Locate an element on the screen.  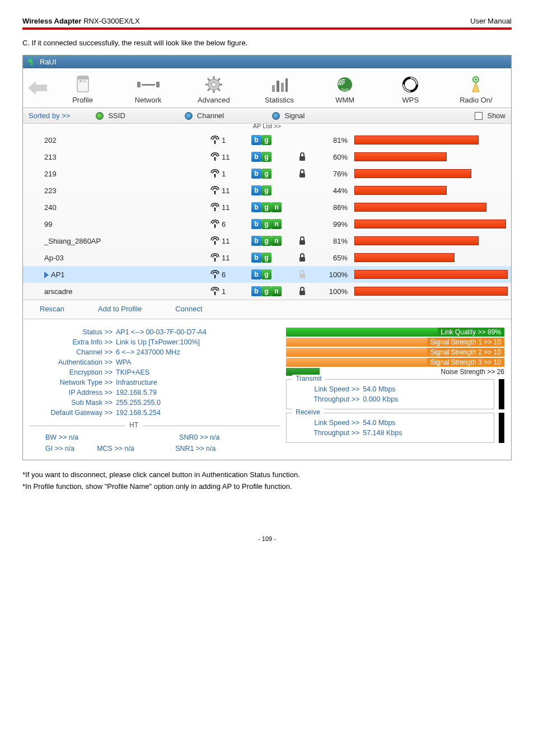
ap-row: _Shiang_2860AP11bgn81% is located at coordinates (267, 241).